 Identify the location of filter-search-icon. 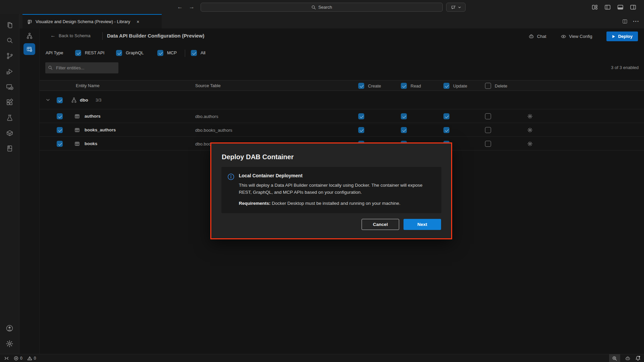
(50, 68).